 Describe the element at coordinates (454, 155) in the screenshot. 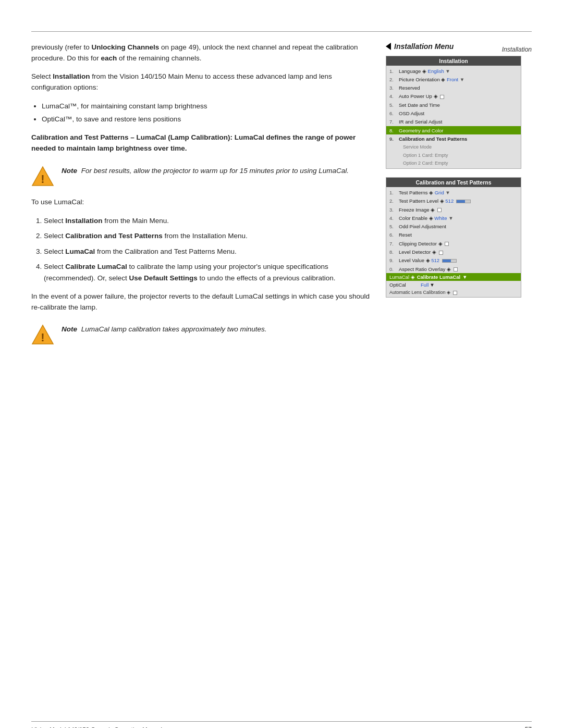

I see `menu-item-11: Option 1 Card: Empty` at that location.